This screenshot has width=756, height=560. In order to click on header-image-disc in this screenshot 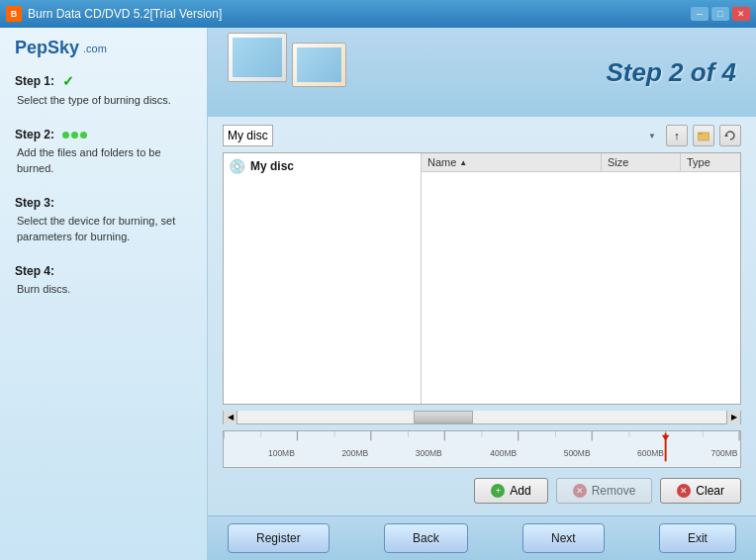, I will do `click(319, 65)`.